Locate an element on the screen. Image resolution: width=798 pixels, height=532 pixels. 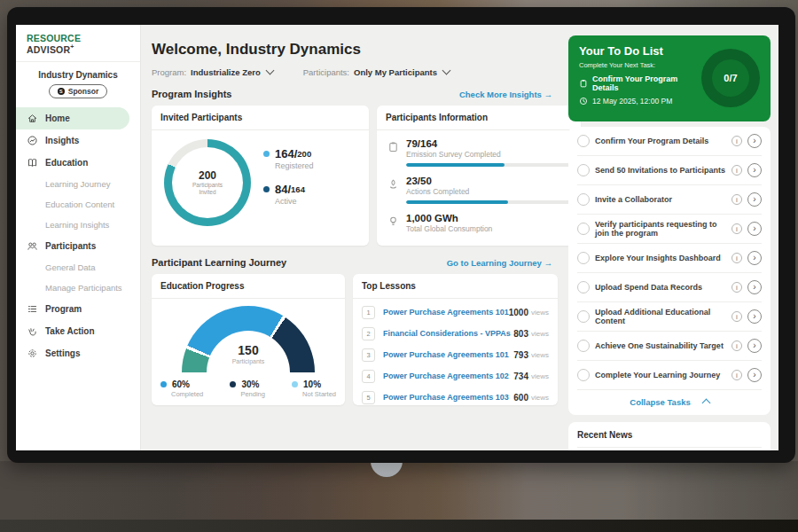
sidebar-item-program: Program is located at coordinates (78, 309).